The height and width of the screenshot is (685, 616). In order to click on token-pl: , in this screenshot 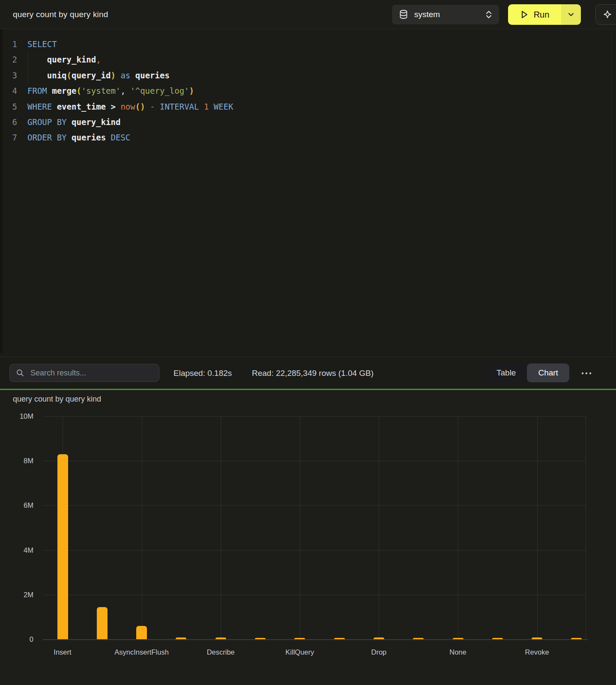, I will do `click(125, 91)`.